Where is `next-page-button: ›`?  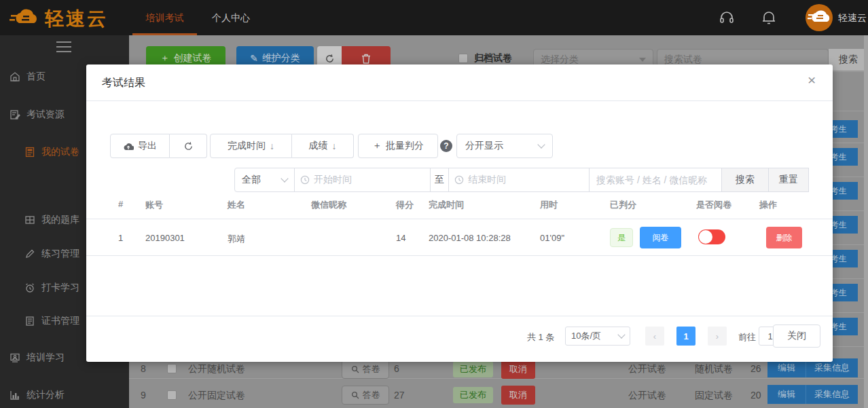
next-page-button: › is located at coordinates (717, 336).